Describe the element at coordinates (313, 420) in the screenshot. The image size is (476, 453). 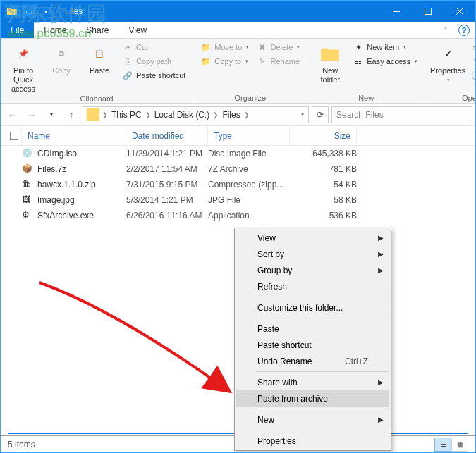
I see `context-new: New▶` at that location.